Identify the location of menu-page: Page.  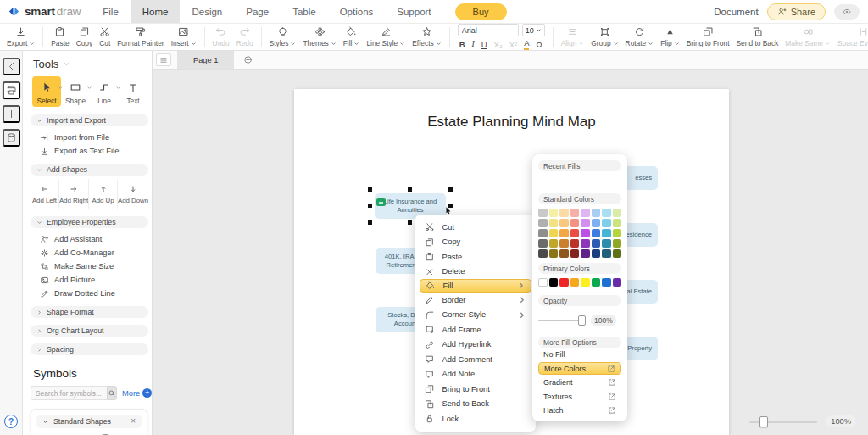
(258, 12).